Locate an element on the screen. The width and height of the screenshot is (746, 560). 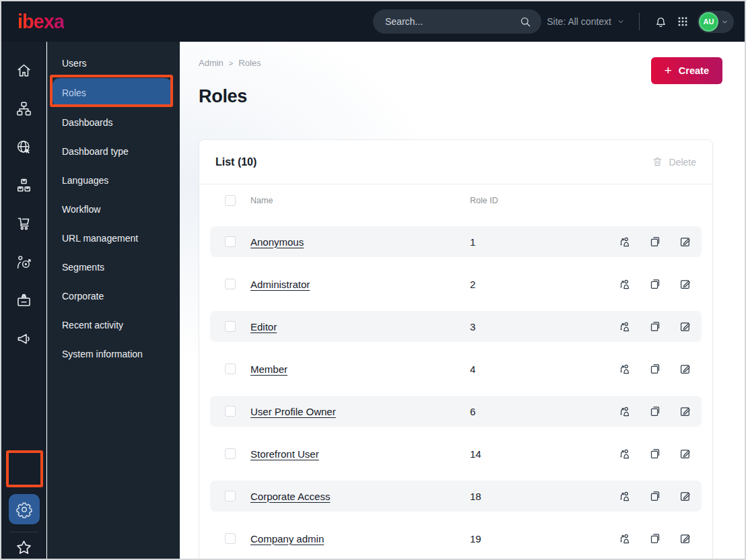
nav-products is located at coordinates (24, 186).